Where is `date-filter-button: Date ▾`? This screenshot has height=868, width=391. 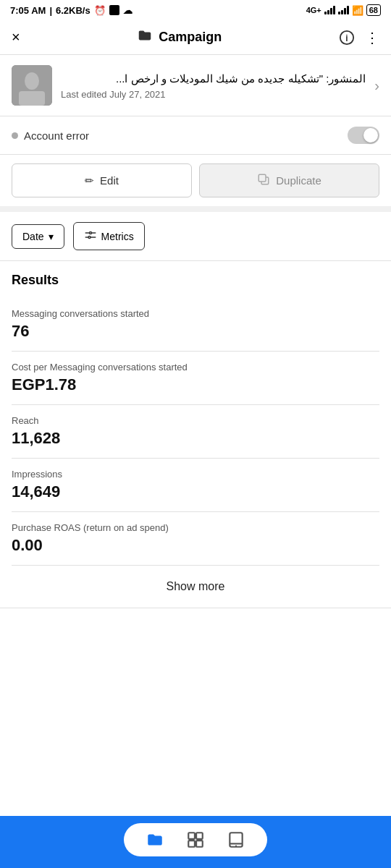
date-filter-button: Date ▾ is located at coordinates (38, 237).